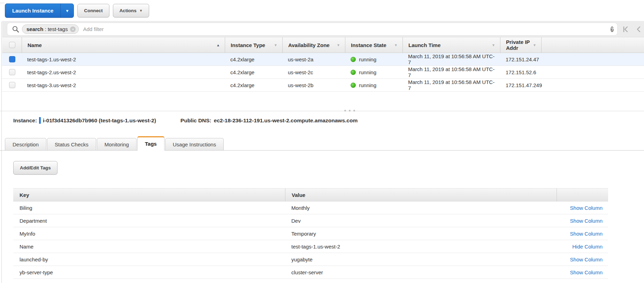  What do you see at coordinates (311, 221) in the screenshot?
I see `table-row: Department Dev Show Column` at bounding box center [311, 221].